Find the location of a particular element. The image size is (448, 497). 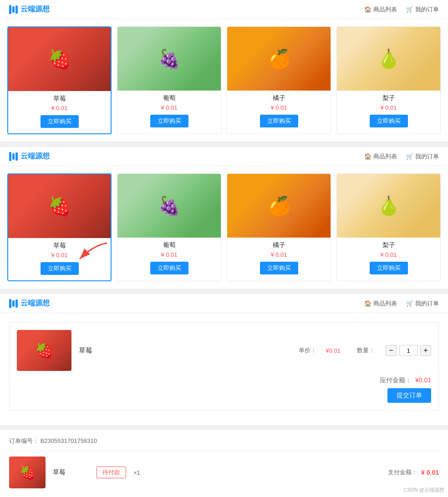

qty-input is located at coordinates (408, 350).